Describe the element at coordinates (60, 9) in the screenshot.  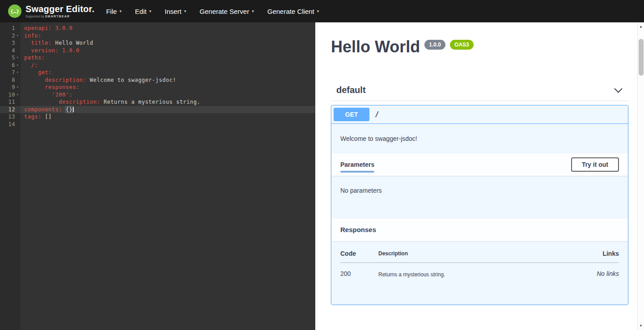
I see `brand-title: Swagger Editor.` at that location.